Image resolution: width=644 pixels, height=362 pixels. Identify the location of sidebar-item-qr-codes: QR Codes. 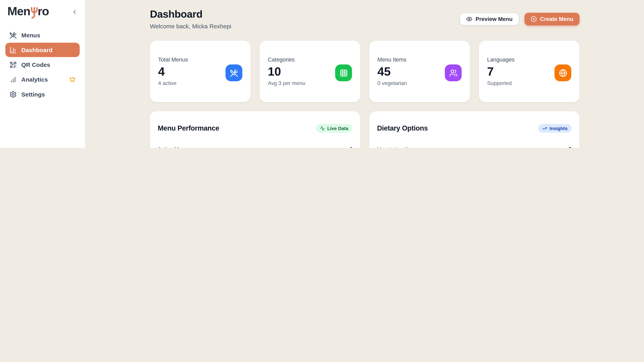
(42, 65).